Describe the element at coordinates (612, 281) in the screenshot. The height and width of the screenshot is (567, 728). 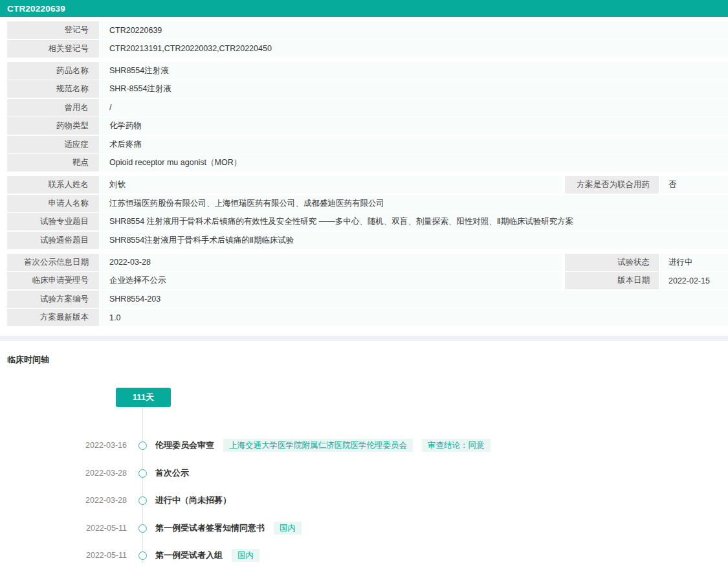
I see `field-label: 版本日期` at that location.